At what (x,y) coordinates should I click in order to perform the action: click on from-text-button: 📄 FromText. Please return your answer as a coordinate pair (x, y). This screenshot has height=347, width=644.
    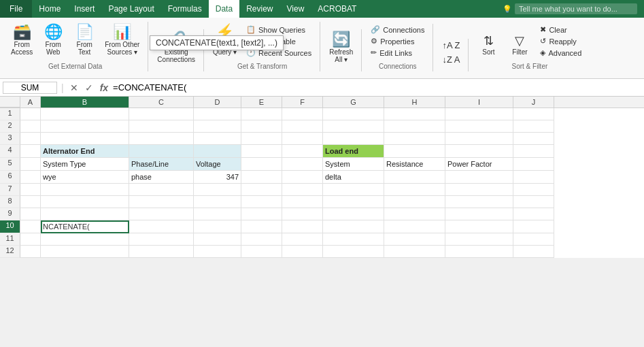
    Looking at the image, I should click on (84, 40).